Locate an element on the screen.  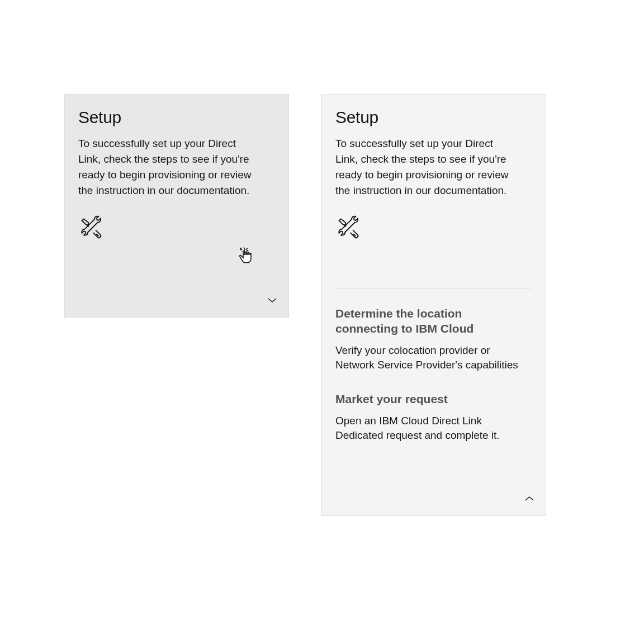
step-title: Market your request is located at coordinates (419, 399).